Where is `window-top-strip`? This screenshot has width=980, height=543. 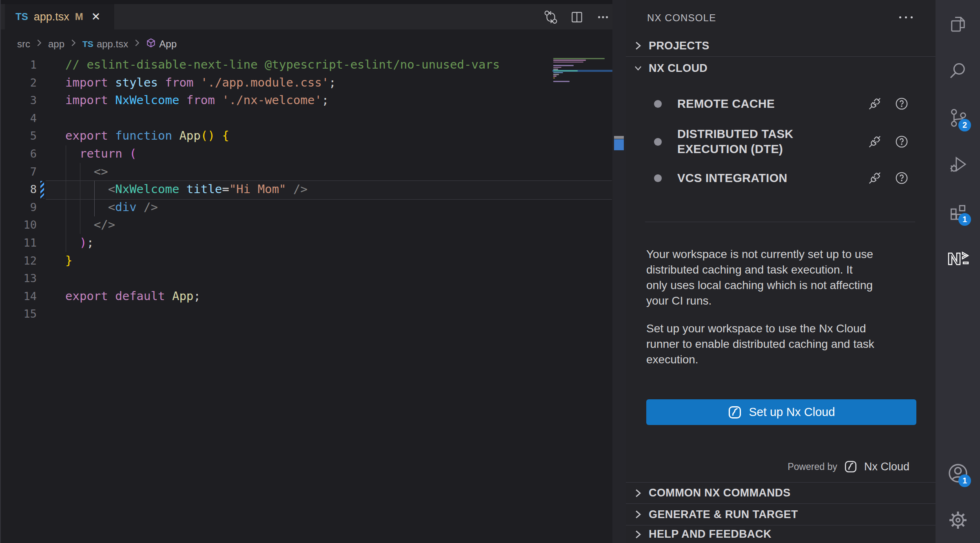 window-top-strip is located at coordinates (314, 2).